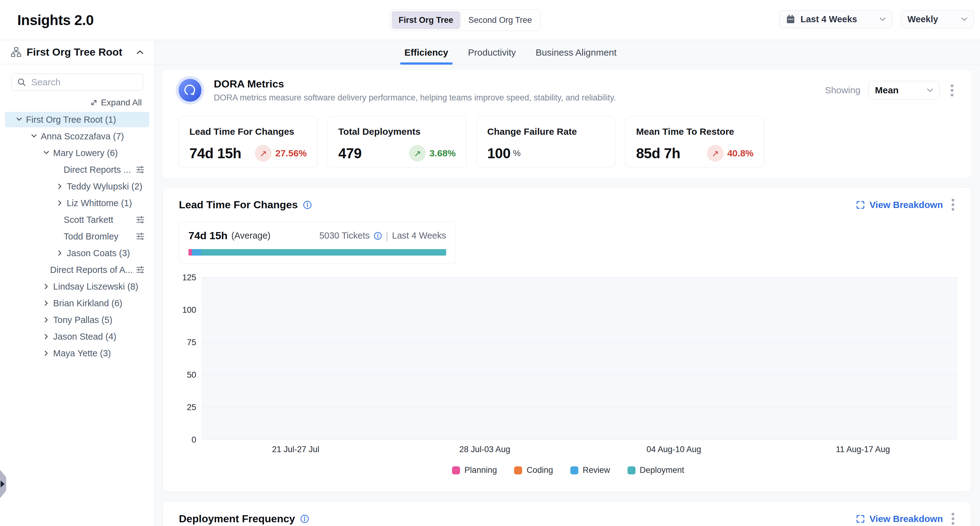 Image resolution: width=980 pixels, height=526 pixels. I want to click on tree-item-jason-stead-4: Jason Stead (4), so click(77, 336).